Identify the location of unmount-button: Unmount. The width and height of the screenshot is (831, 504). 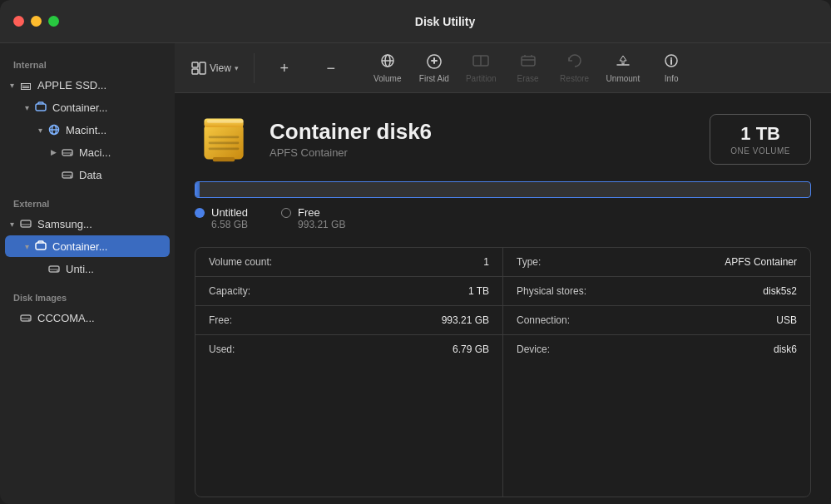
(624, 68).